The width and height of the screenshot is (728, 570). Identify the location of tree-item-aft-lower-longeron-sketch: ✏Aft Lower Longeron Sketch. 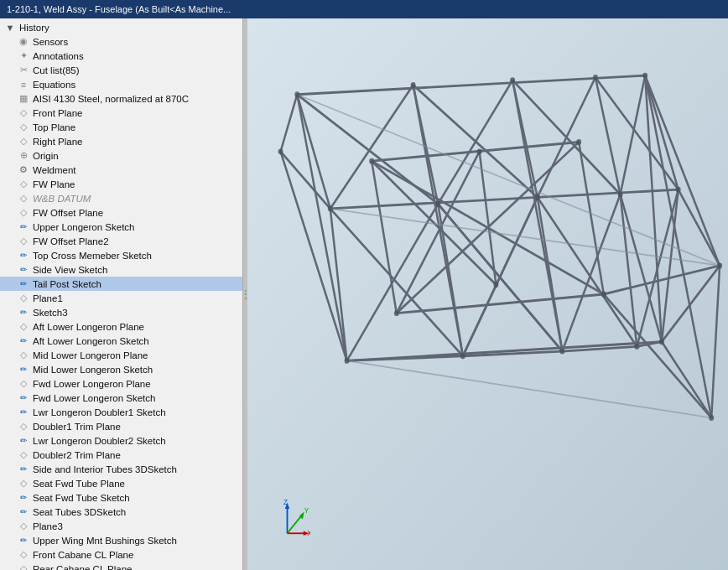
(121, 340).